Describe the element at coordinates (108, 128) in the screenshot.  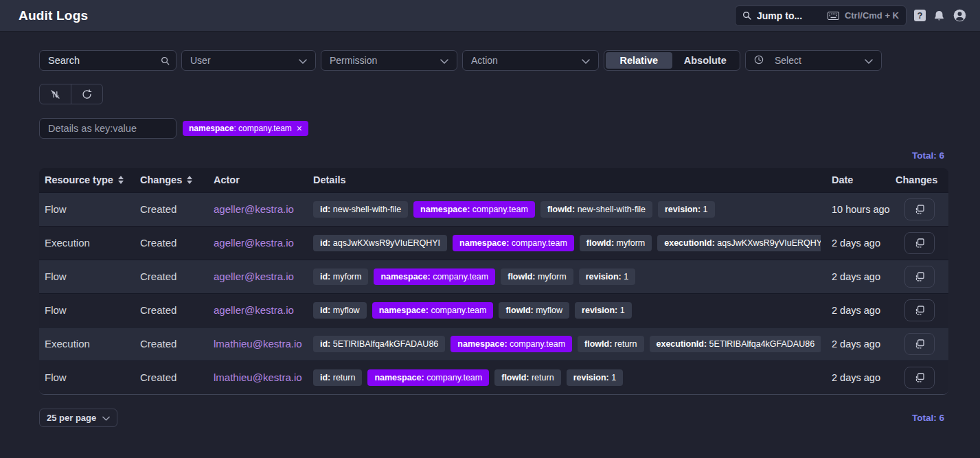
I see `details-field-wrap` at that location.